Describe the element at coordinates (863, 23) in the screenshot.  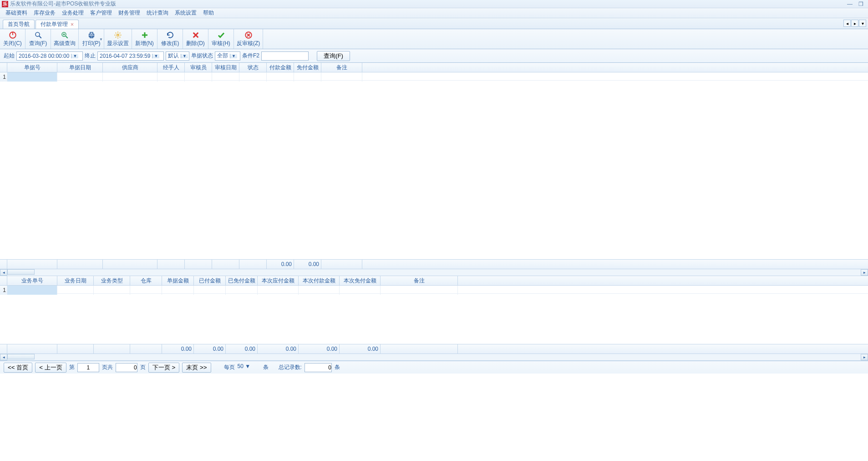
I see `tabstrip-tool-menu: ▾` at that location.